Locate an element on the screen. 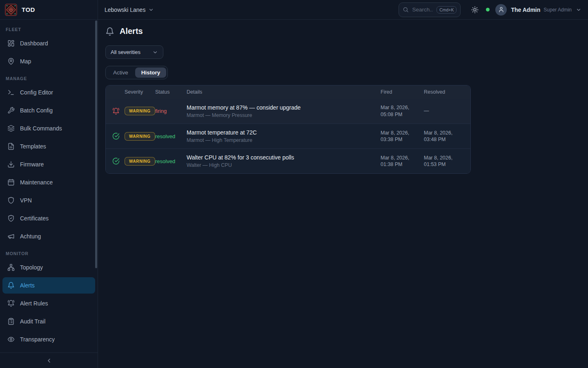 The height and width of the screenshot is (368, 588). sidebar-item-map: Map is located at coordinates (49, 61).